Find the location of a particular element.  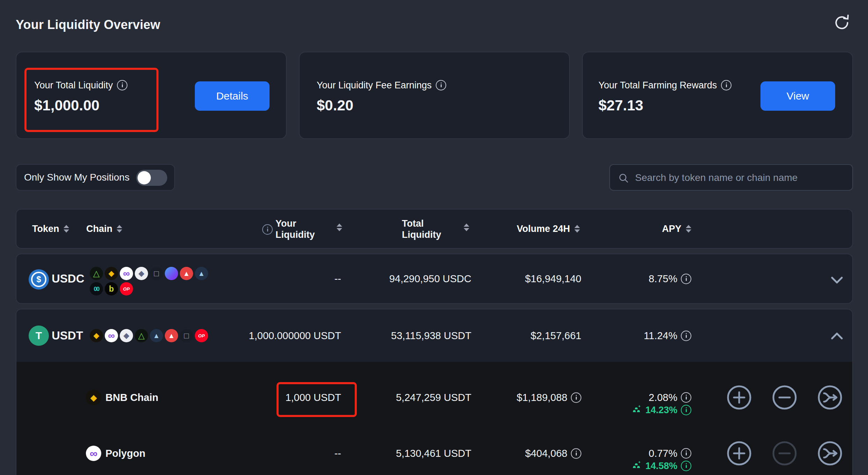

positions-toggle-label: Only Show My Positions is located at coordinates (77, 177).